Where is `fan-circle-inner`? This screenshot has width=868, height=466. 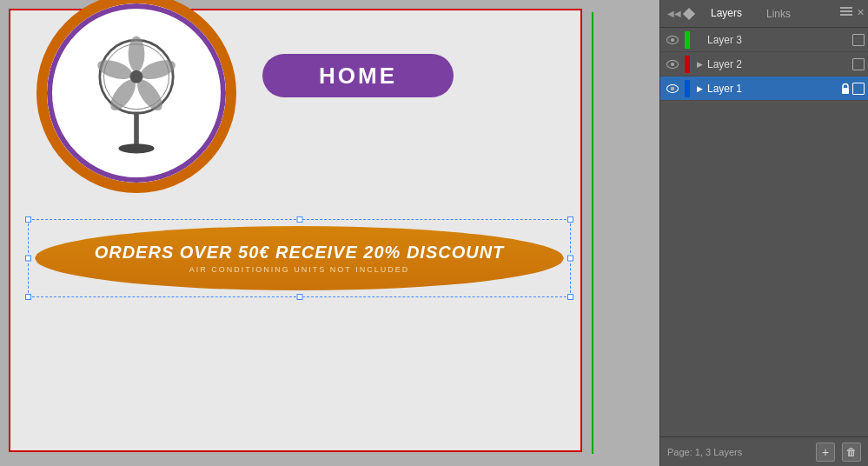 fan-circle-inner is located at coordinates (136, 93).